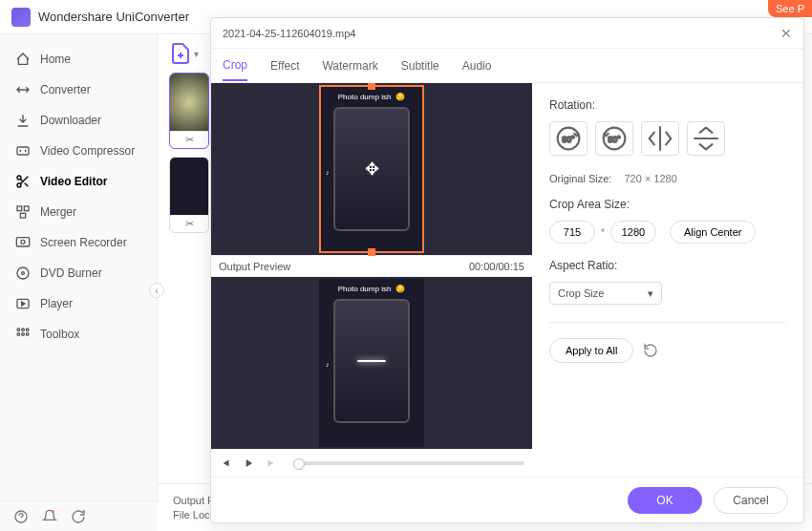 The height and width of the screenshot is (531, 812). What do you see at coordinates (23, 304) in the screenshot?
I see `player-icon` at bounding box center [23, 304].